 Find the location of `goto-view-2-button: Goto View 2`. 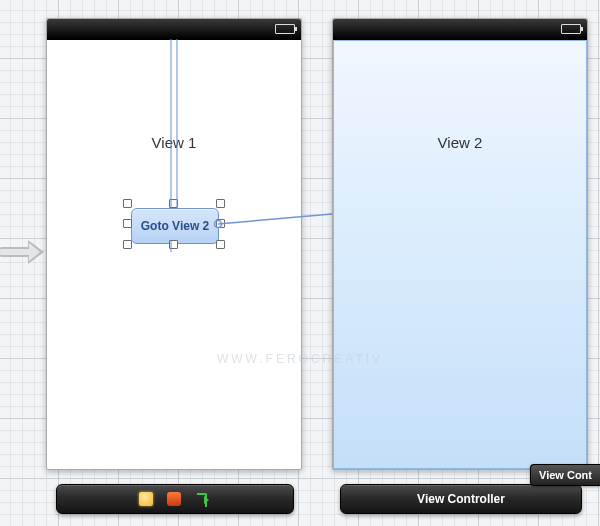

goto-view-2-button: Goto View 2 is located at coordinates (175, 226).